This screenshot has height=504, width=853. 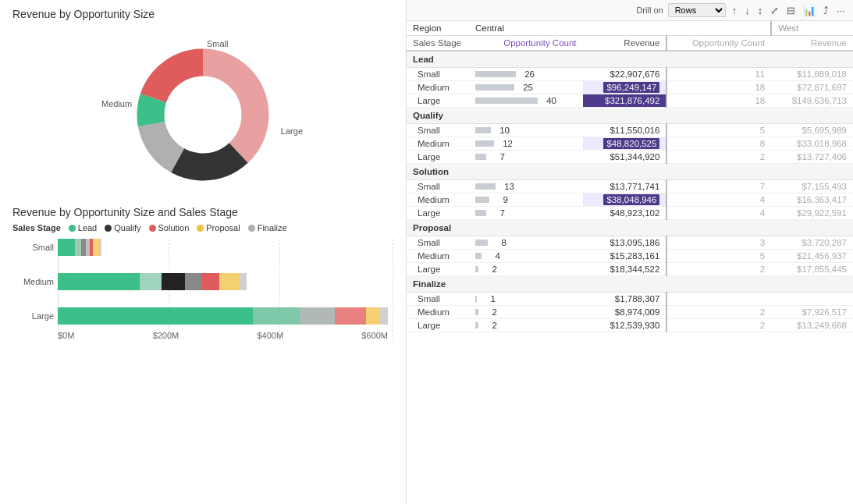 I want to click on cell-central-opp-qualify-medium: 12, so click(x=526, y=144).